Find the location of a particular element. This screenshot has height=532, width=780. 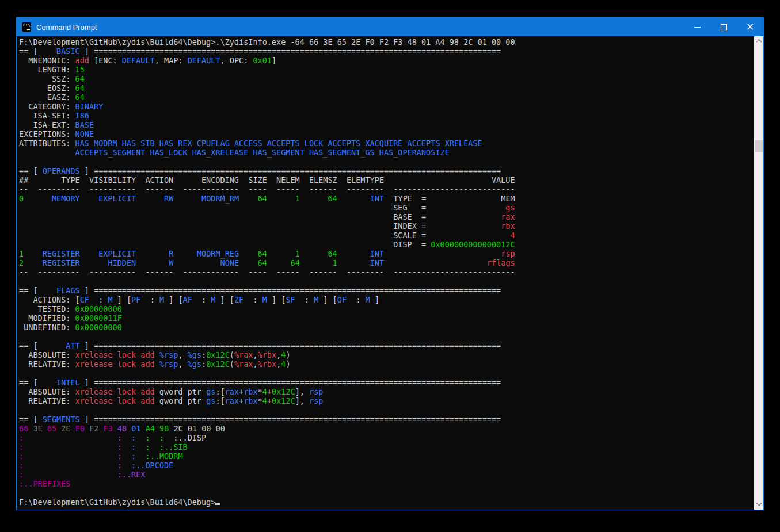

console-line: EASZ: 64 is located at coordinates (387, 97).